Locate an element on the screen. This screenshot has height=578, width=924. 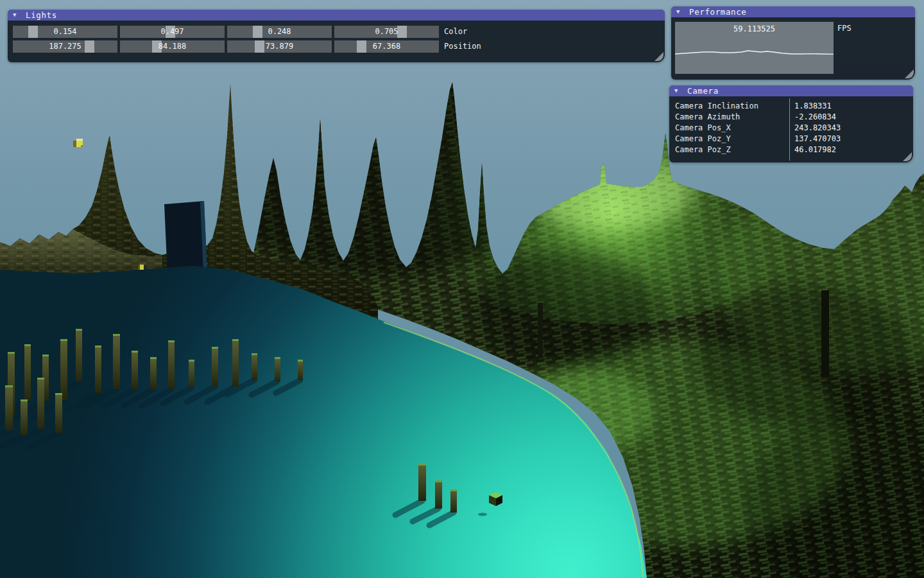
camera-param-value: 1.838331 is located at coordinates (813, 107).